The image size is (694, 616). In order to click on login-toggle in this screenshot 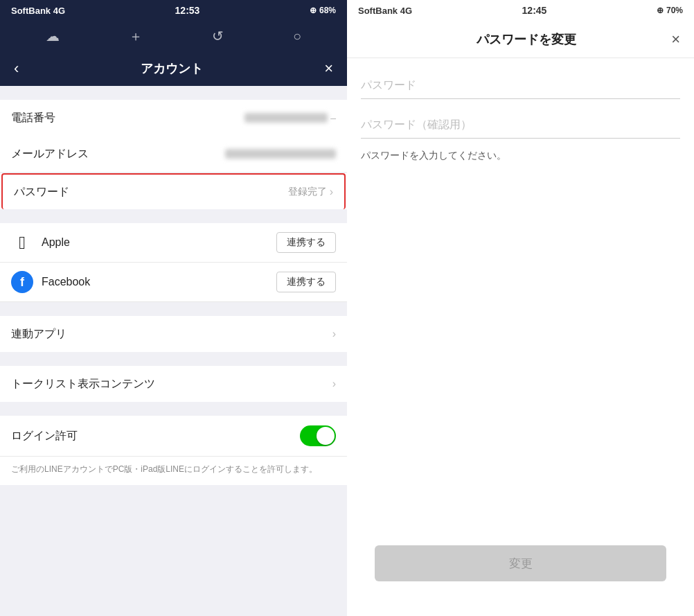, I will do `click(318, 436)`.